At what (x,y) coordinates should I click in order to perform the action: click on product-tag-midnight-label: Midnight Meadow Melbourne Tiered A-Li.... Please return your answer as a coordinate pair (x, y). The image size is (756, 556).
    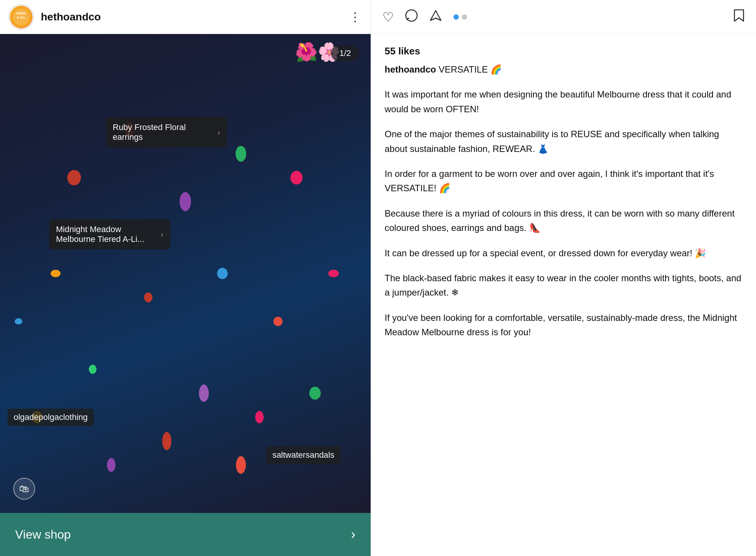
    Looking at the image, I should click on (107, 234).